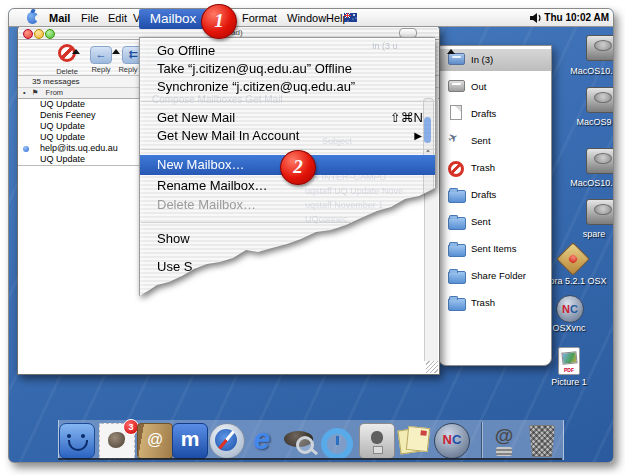  I want to click on menu-item-use-torn: Use S, so click(174, 267).